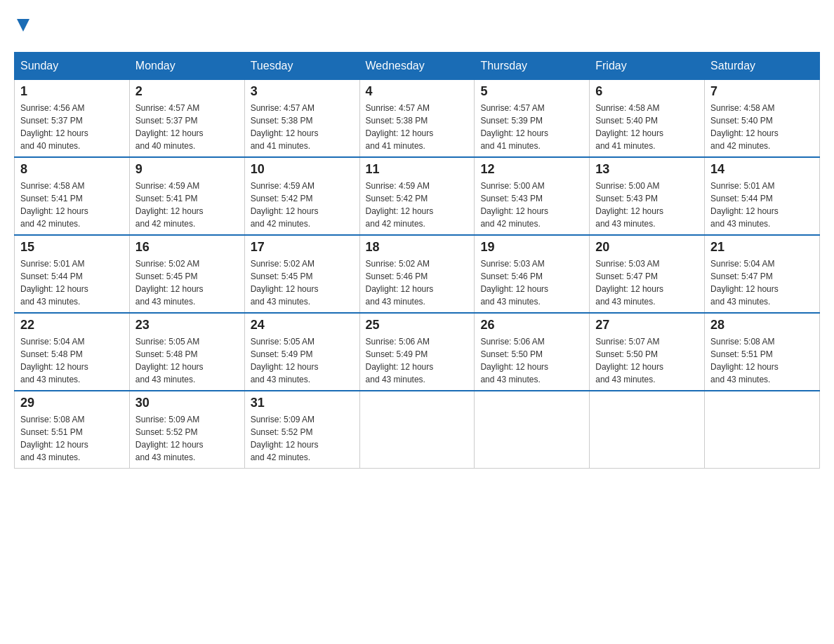 This screenshot has height=644, width=834. What do you see at coordinates (72, 361) in the screenshot?
I see `day-info: Sunrise: 5:04 AM Sunset: 5:48 PM Dayligh…` at bounding box center [72, 361].